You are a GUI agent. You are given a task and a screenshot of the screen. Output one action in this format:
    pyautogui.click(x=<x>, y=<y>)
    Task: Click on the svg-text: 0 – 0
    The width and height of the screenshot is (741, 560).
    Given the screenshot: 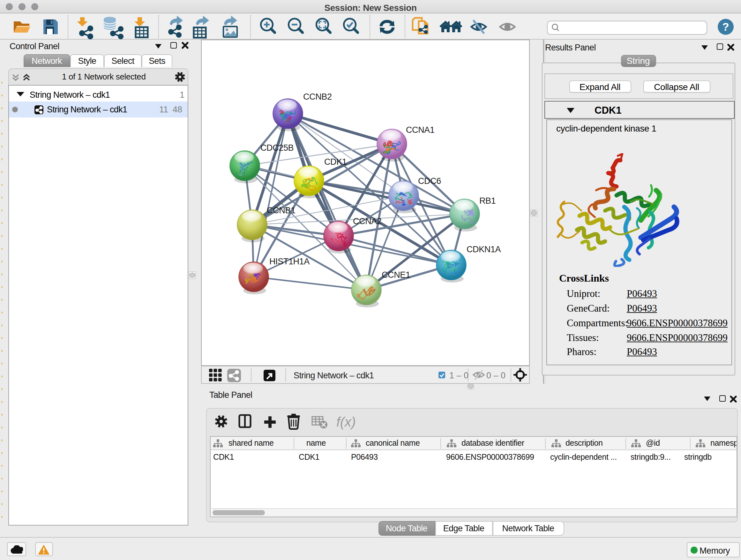 What is the action you would take?
    pyautogui.click(x=496, y=375)
    